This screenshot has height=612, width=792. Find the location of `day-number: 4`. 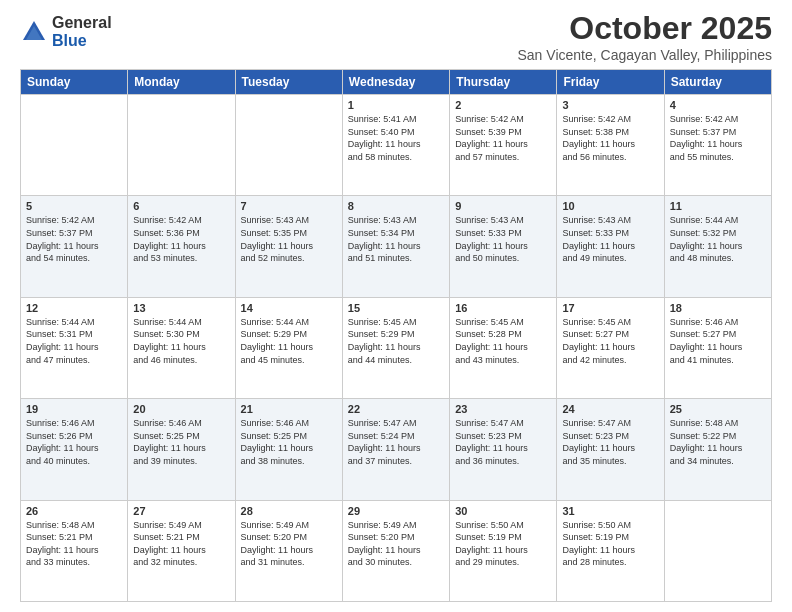

day-number: 4 is located at coordinates (718, 105).